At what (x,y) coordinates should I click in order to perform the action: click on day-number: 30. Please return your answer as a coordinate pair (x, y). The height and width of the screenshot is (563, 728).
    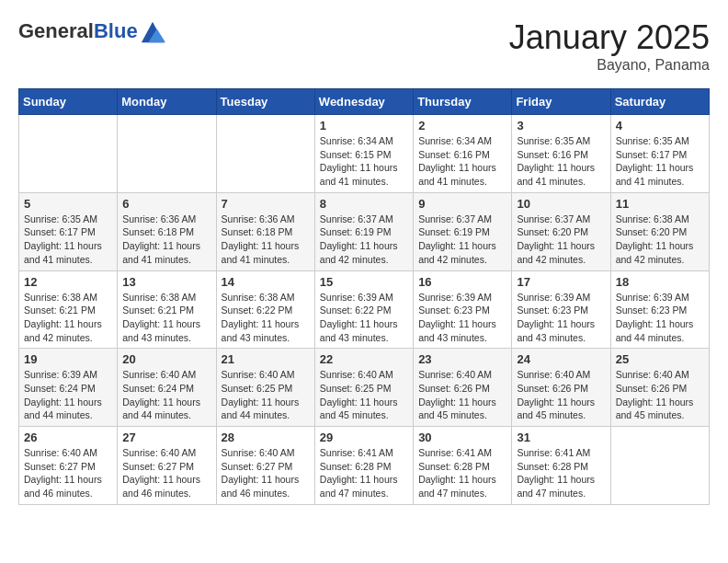
    Looking at the image, I should click on (462, 438).